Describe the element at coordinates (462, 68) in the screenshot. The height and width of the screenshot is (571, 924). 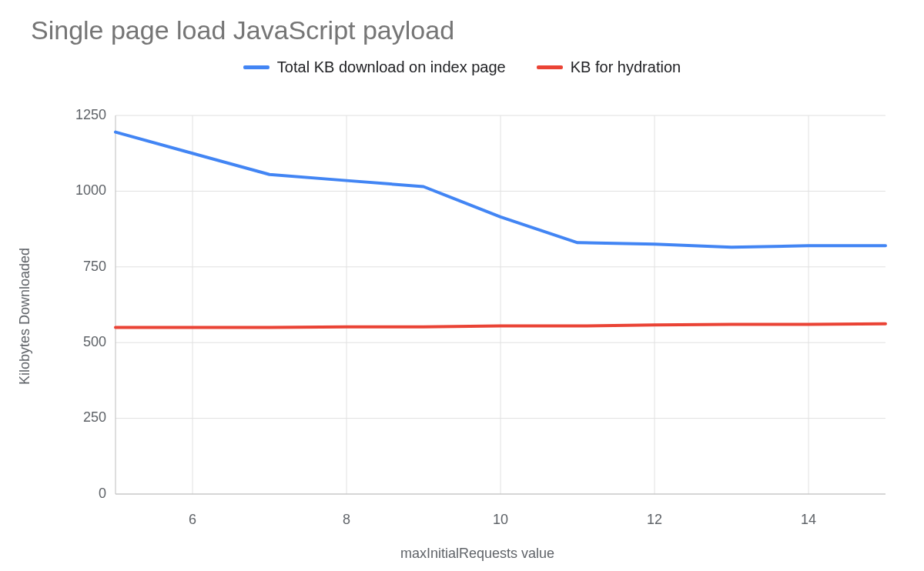
I see `chart-legend: Total KB download on index page KB for h…` at that location.